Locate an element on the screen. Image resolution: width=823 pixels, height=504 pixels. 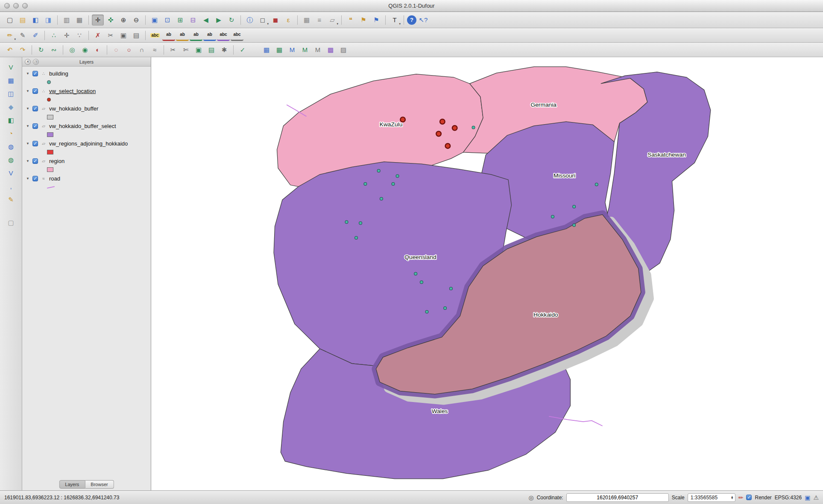
rotate-feature-button: ↻ is located at coordinates (41, 50).